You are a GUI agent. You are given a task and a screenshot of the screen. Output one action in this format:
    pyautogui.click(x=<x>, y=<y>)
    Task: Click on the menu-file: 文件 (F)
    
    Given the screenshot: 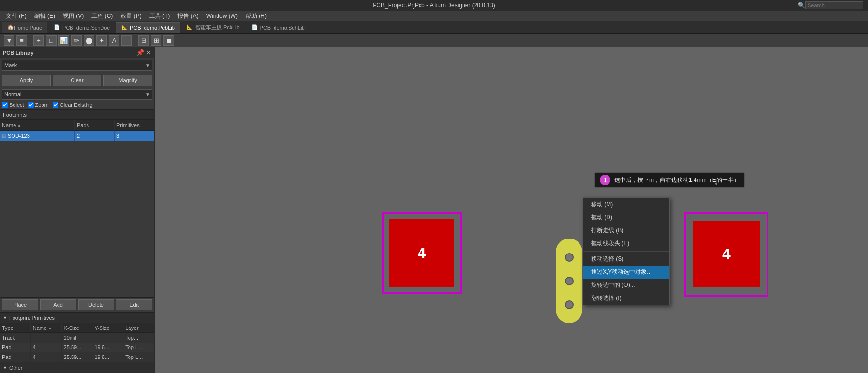 What is the action you would take?
    pyautogui.click(x=16, y=16)
    